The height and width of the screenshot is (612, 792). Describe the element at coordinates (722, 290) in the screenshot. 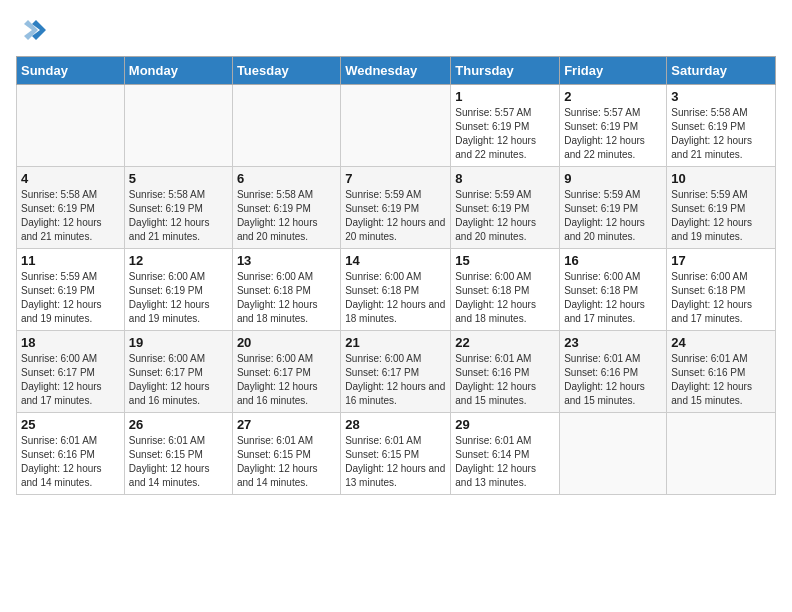

I see `calendar-cell: 17Sunrise: 6:00 AM Sunset: 6:18 PM Dayli…` at that location.